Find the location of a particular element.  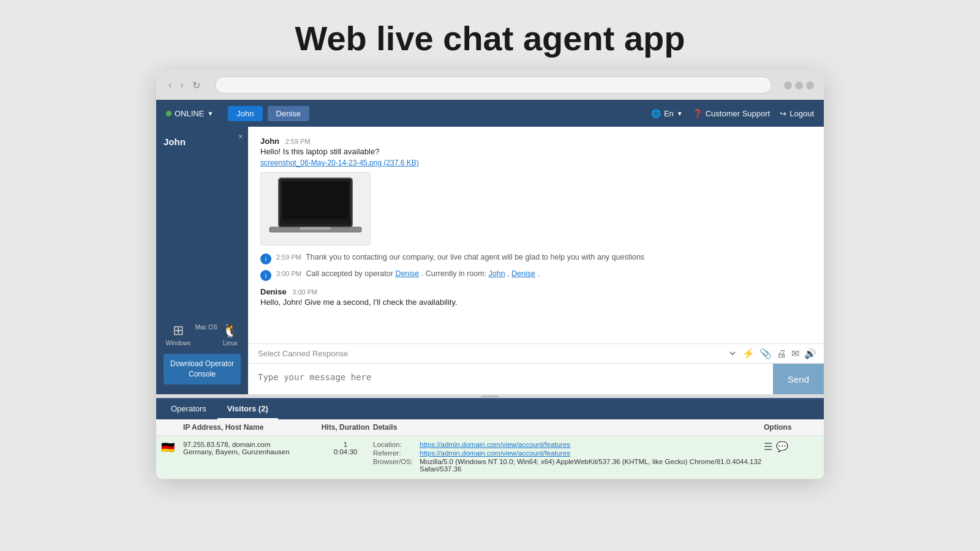

list-icon: ☰ is located at coordinates (768, 447).